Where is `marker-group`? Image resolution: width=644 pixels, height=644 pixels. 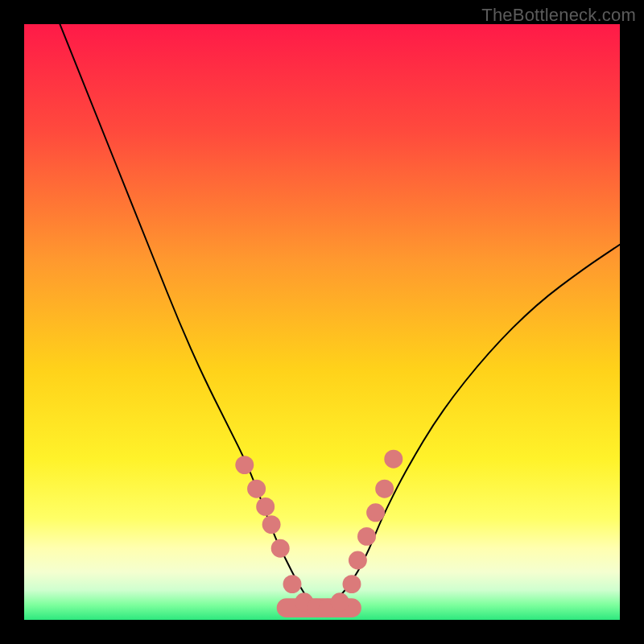 marker-group is located at coordinates (319, 534).